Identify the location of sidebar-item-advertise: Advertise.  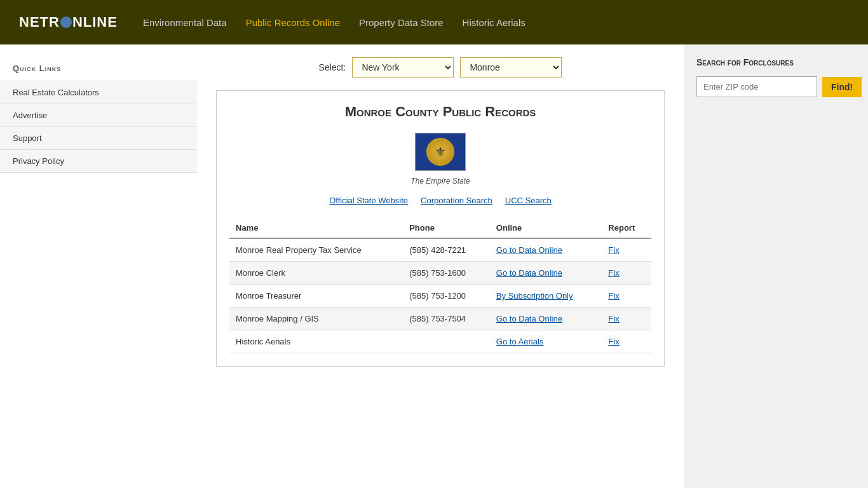
(98, 115).